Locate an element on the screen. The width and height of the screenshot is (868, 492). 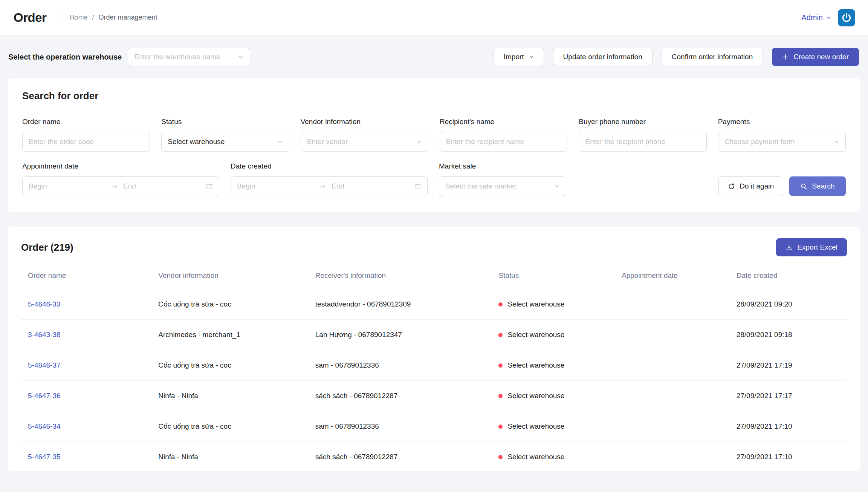
header-right: Admin is located at coordinates (828, 18).